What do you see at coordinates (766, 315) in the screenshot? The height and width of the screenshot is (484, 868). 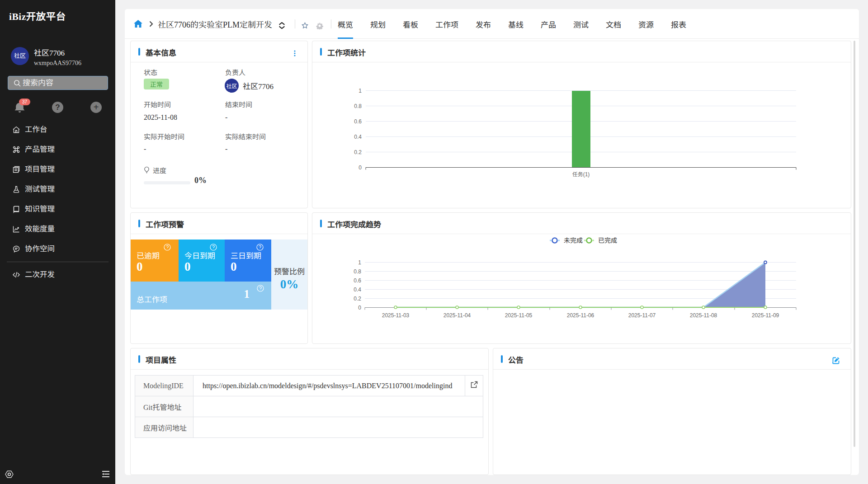 I see `svg-text: 2025-11-09` at bounding box center [766, 315].